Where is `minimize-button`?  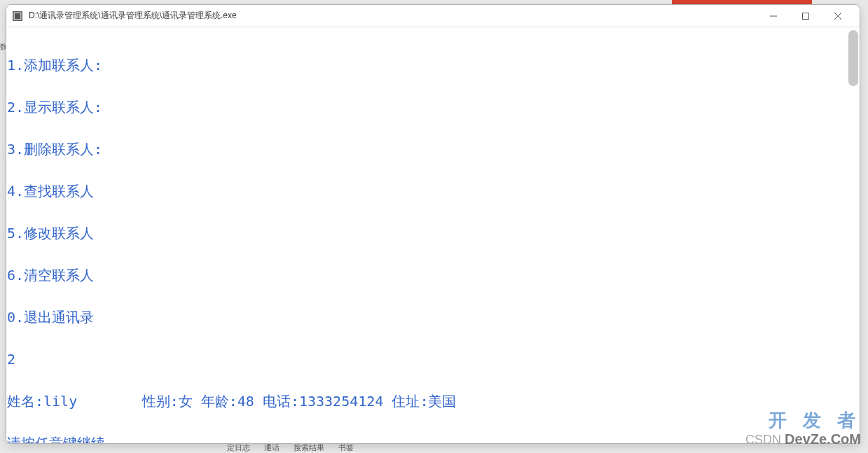
minimize-button is located at coordinates (773, 16).